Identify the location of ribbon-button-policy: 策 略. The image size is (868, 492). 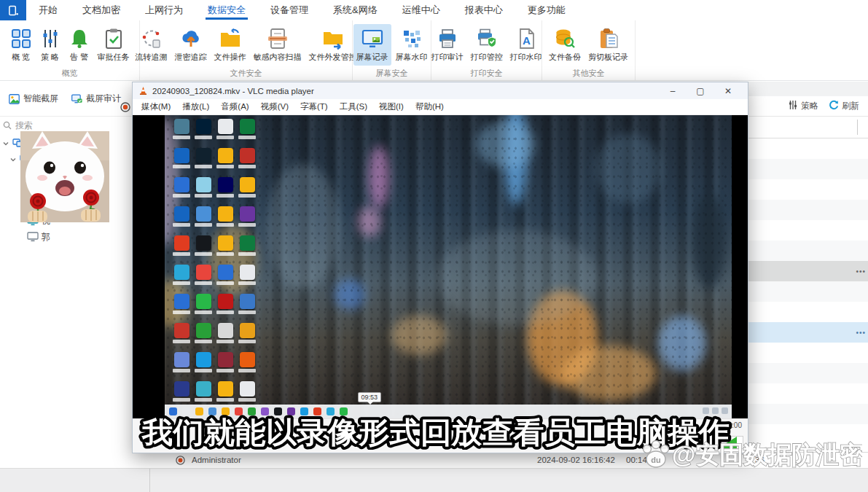
(50, 45).